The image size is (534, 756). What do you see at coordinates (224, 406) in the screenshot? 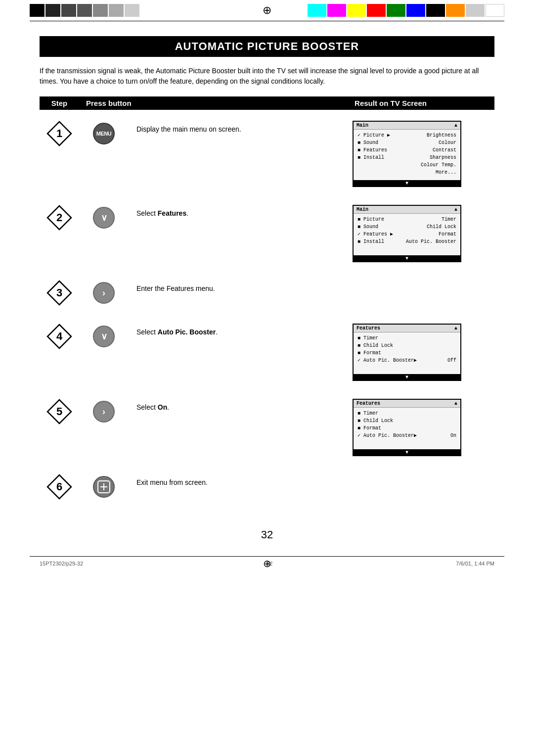
I see `step-desc-5: Select On.` at bounding box center [224, 406].